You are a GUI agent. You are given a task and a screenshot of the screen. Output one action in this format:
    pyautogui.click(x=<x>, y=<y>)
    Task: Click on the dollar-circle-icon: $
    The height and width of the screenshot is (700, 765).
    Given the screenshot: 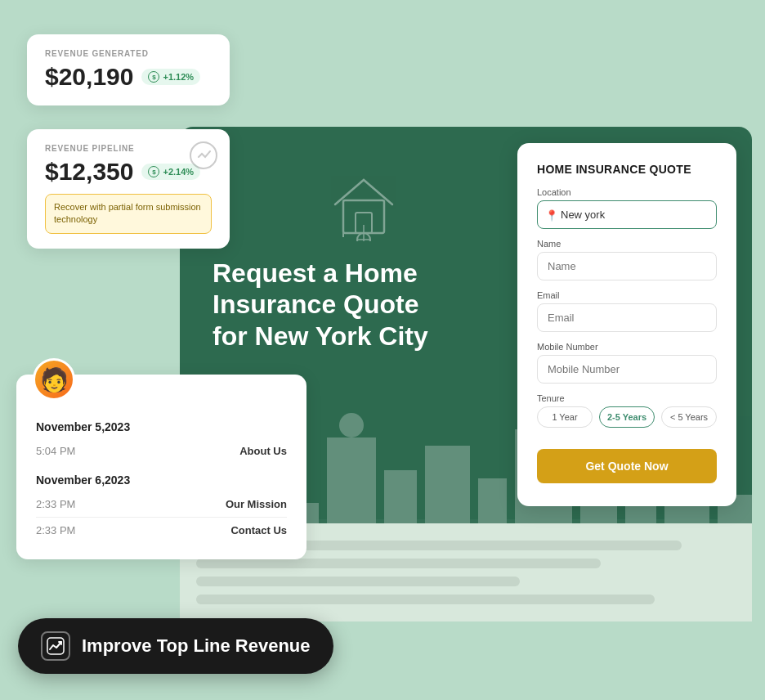 What is the action you would take?
    pyautogui.click(x=154, y=77)
    